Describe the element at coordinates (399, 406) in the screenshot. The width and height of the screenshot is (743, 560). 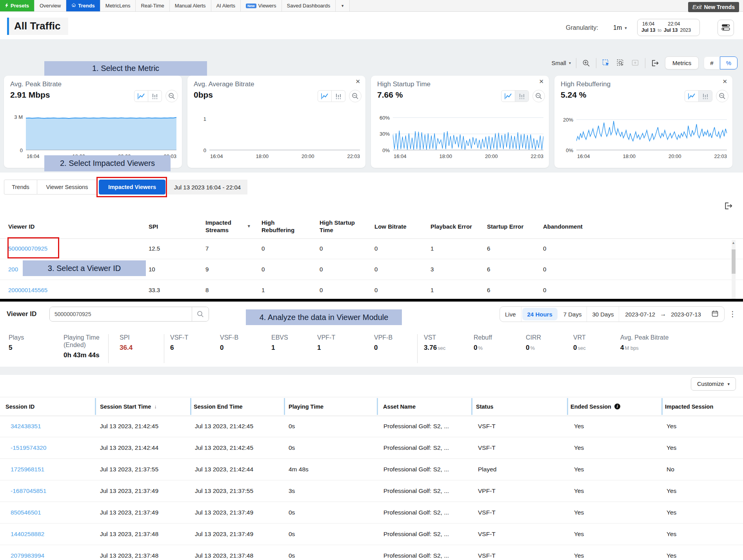
I see `col-asset-name: Asset Name` at that location.